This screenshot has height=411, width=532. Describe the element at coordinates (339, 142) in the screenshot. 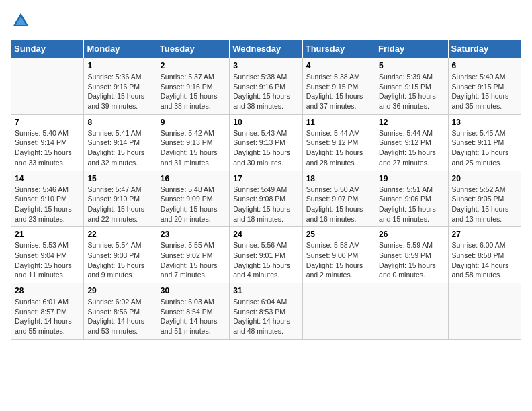

I see `day-cell: 11Sunrise: 5:44 AM Sunset: 9:12 PM Dayli…` at that location.